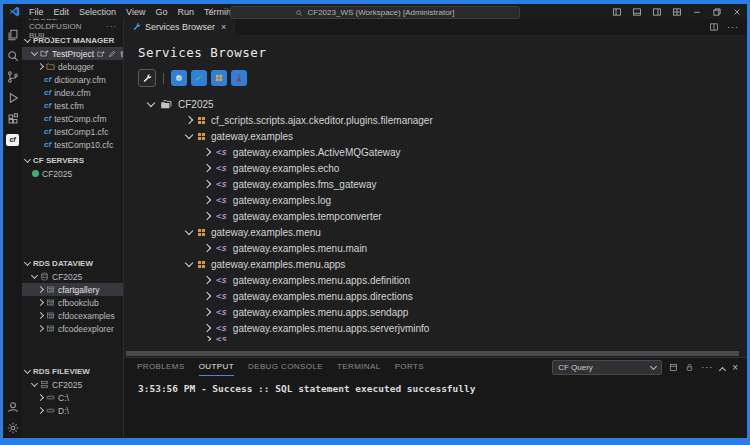  What do you see at coordinates (436, 200) in the screenshot?
I see `tree-row: <sgateway.examples.log` at bounding box center [436, 200].